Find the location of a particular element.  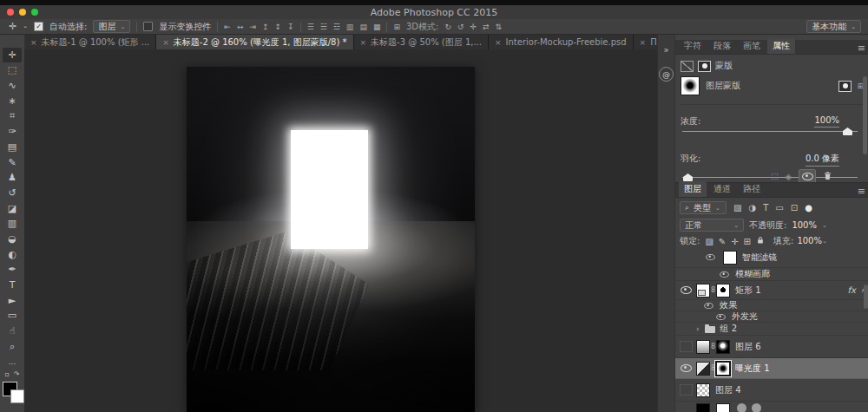

layer-row-blur-gallery: 模糊画廊 is located at coordinates (772, 274).